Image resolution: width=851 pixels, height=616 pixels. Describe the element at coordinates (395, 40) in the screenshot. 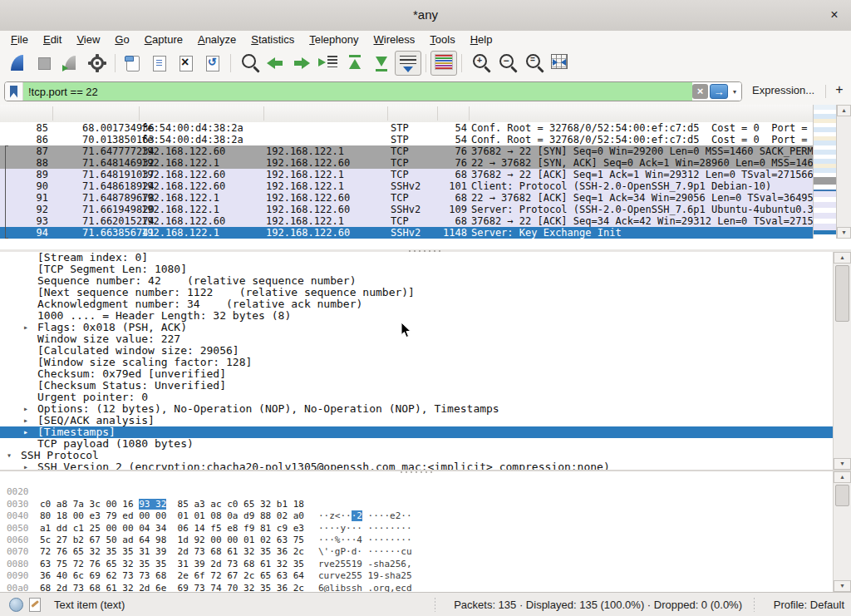

I see `menu-wireless: Wireless` at that location.